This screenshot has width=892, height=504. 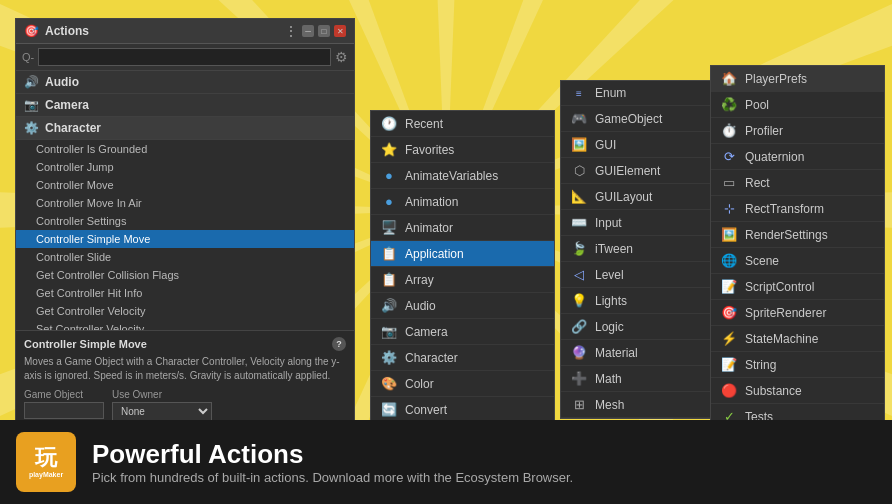 I want to click on category-character: ⚙️ Character, so click(x=185, y=128).